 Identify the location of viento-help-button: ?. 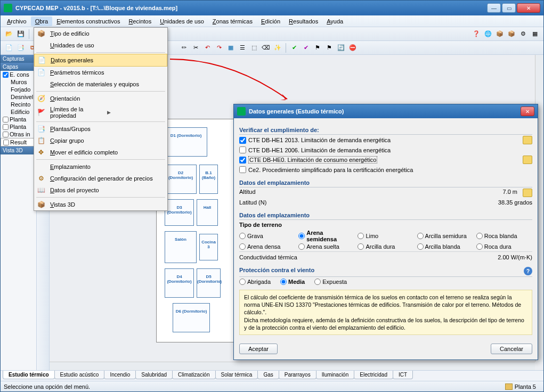
(528, 271).